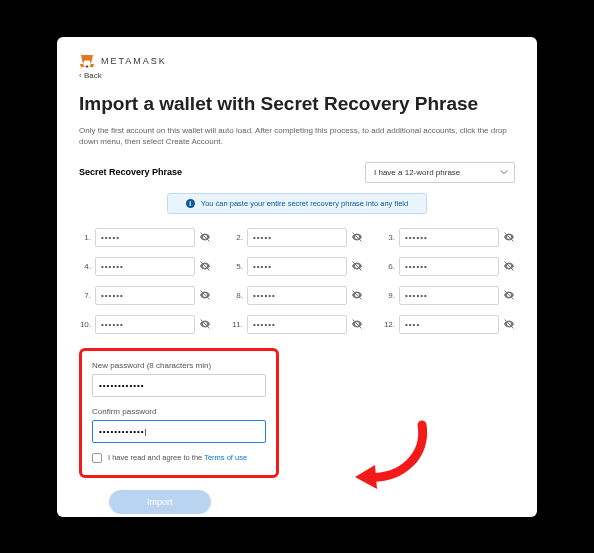 Image resolution: width=594 pixels, height=553 pixels. I want to click on new-password-input, so click(179, 386).